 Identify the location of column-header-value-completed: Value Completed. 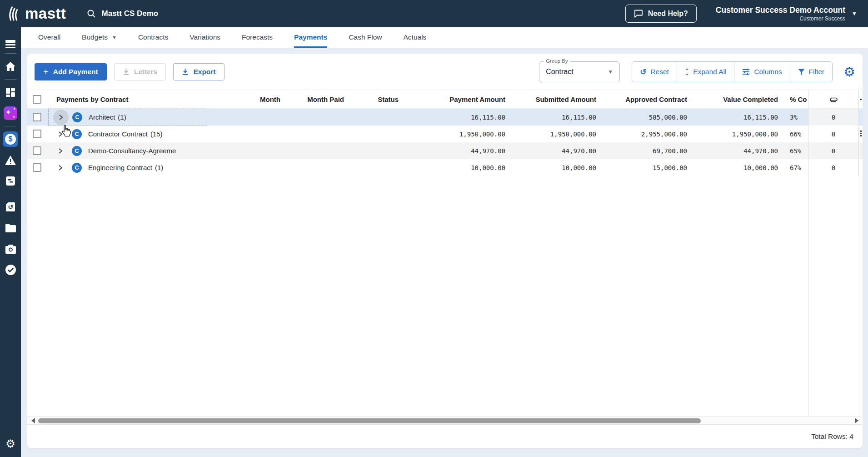
(734, 99).